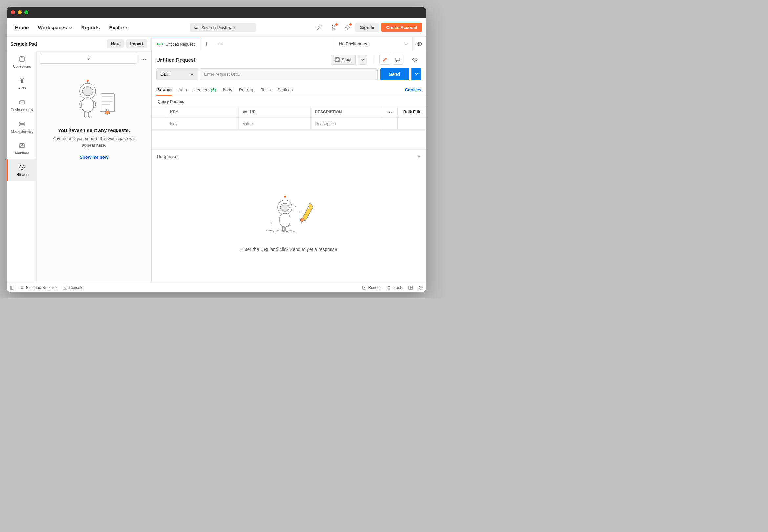  I want to click on param-row-empty: Key Value Description, so click(289, 123).